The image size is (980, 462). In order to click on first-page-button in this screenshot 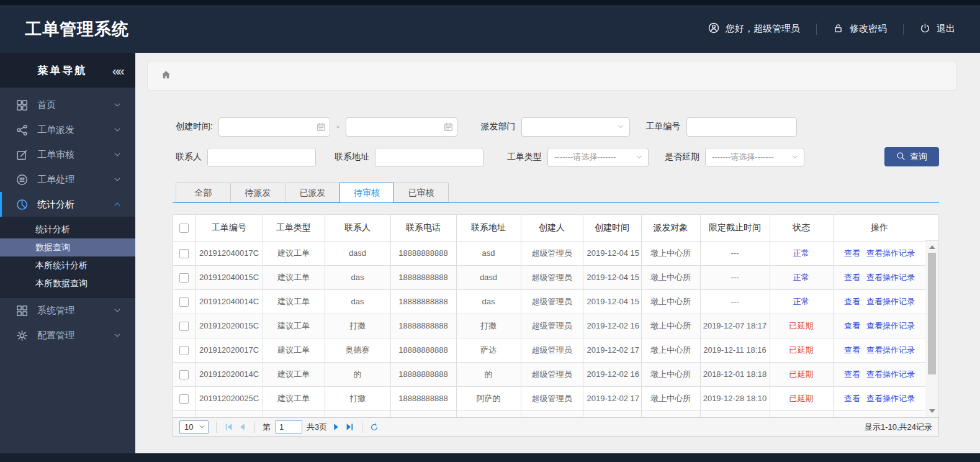, I will do `click(228, 427)`.